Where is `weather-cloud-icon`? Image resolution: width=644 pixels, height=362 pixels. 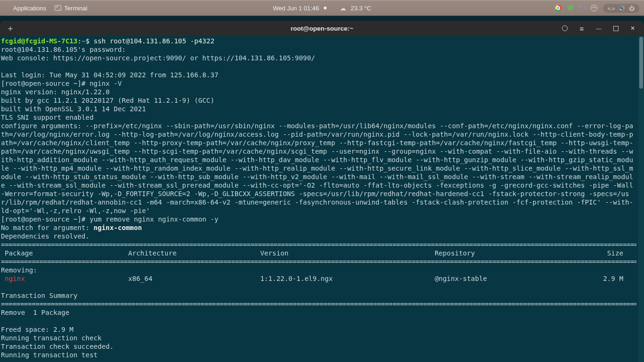 weather-cloud-icon is located at coordinates (343, 8).